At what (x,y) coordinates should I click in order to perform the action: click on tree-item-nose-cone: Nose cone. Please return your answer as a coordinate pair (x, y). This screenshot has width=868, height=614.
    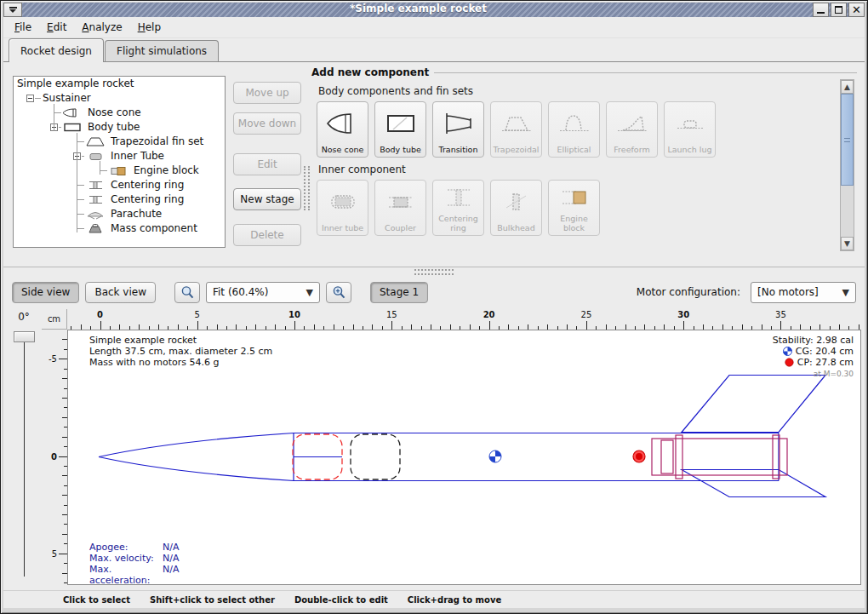
    Looking at the image, I should click on (119, 112).